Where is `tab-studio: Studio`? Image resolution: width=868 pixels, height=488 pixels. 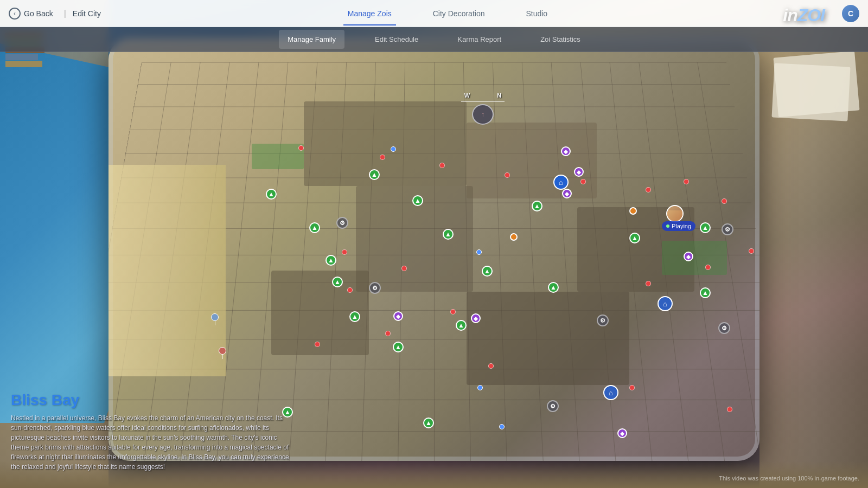
tab-studio: Studio is located at coordinates (537, 14).